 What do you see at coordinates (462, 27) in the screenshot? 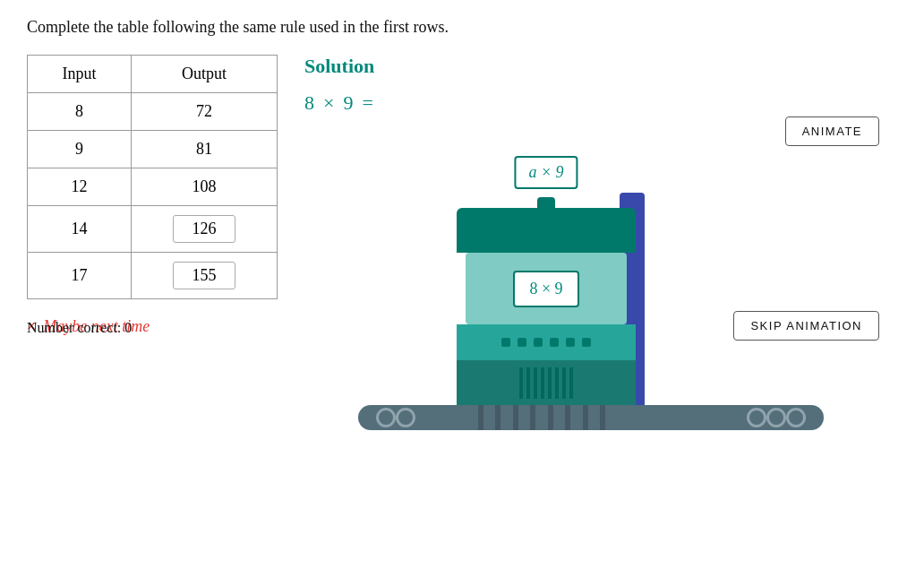
I see `instruction-text: Complete the table following the same ru…` at bounding box center [462, 27].